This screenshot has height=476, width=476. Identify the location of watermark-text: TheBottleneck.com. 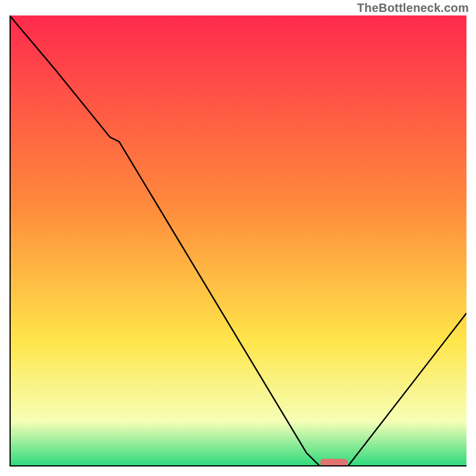
(413, 8).